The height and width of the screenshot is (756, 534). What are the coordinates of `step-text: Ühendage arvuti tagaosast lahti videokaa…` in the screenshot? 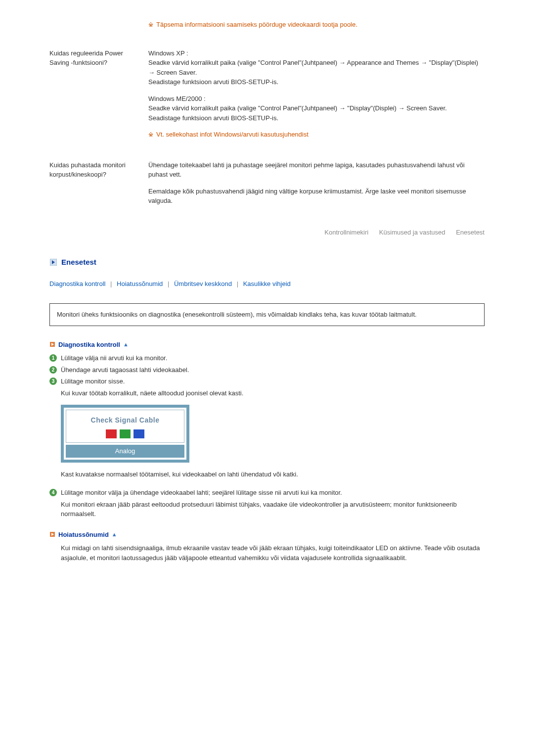 It's located at (125, 370).